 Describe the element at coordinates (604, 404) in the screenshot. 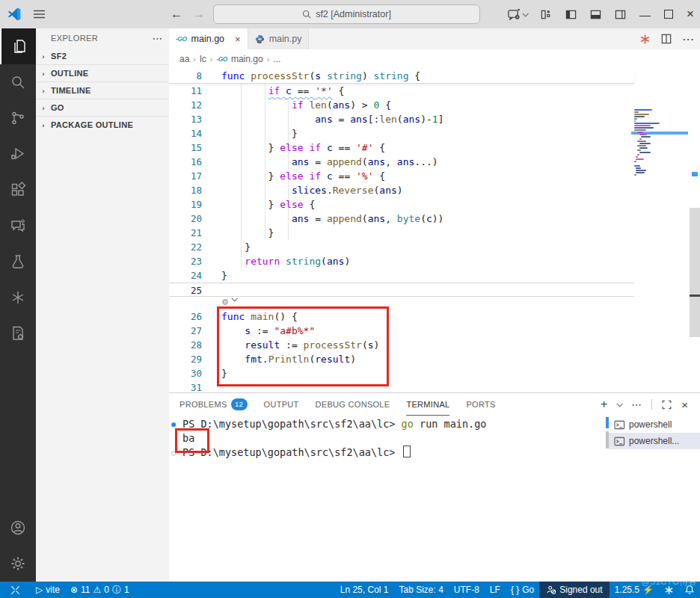

I see `new-terminal-icon: +` at that location.